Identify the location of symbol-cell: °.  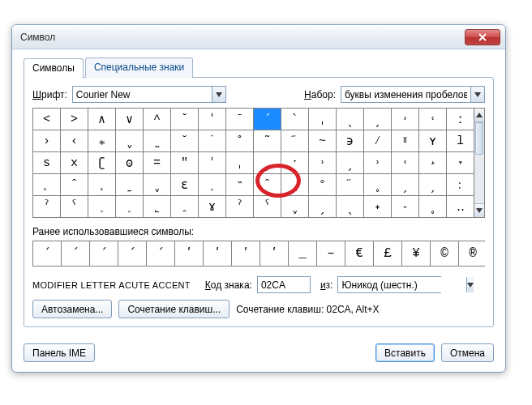
(323, 185).